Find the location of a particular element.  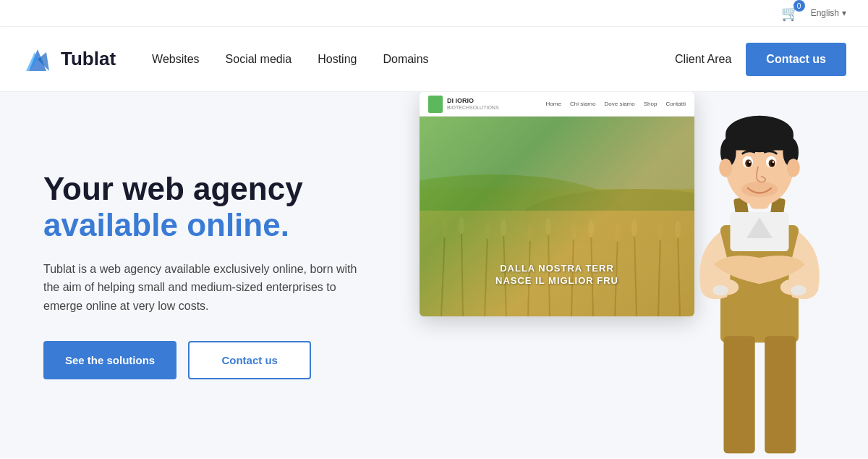

mockup-nav-dove: Dove siamo is located at coordinates (619, 104).